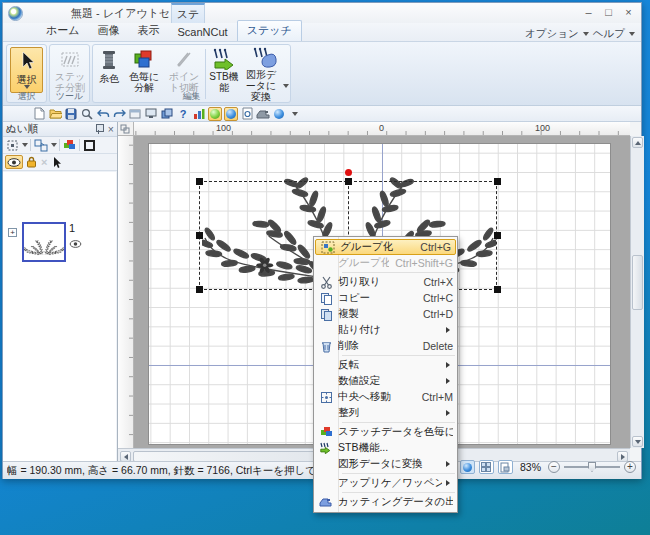 This screenshot has width=650, height=535. Describe the element at coordinates (270, 30) in the screenshot. I see `tab-stitch: ステッチ` at that location.